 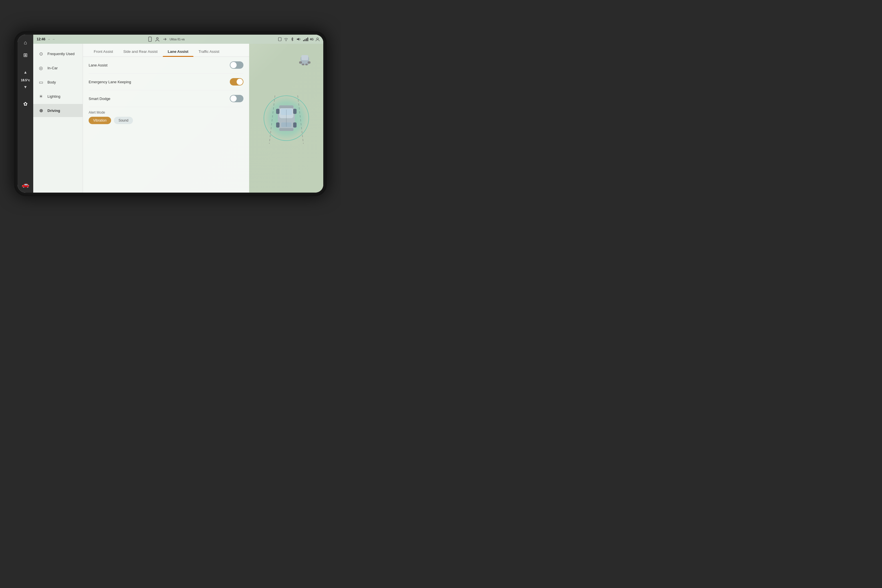 I want to click on alert-vibration-button: Vibration, so click(x=100, y=120).